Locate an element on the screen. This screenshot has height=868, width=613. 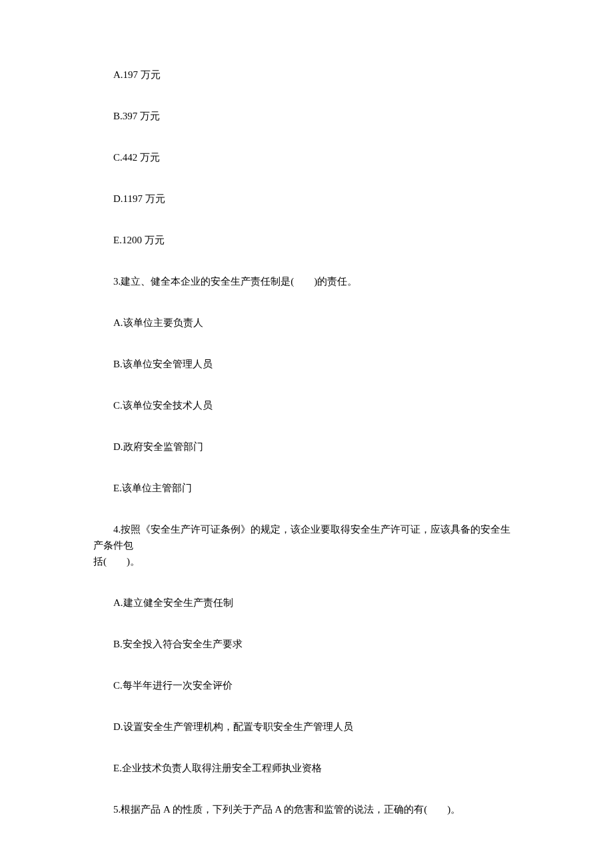
q3-option-d: D.政府安全监管部门 is located at coordinates (306, 447).